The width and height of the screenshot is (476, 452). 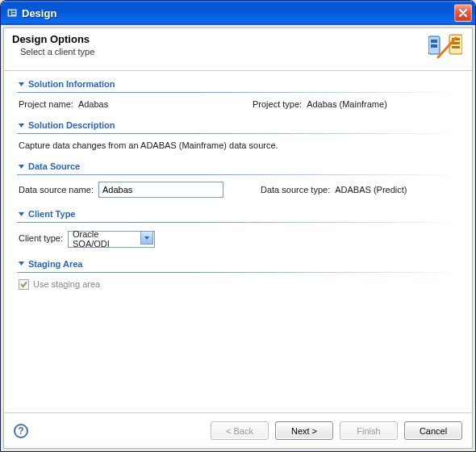 I want to click on client-type-select: Oracle SOA/ODI, so click(x=111, y=239).